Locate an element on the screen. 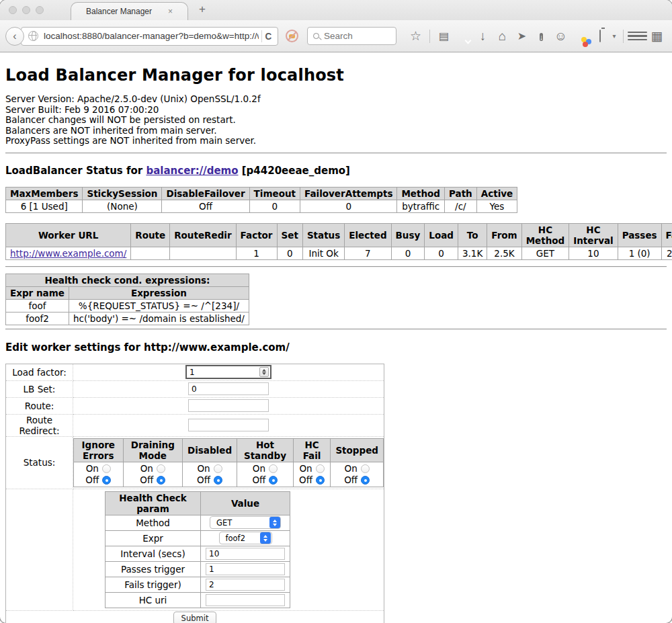 The image size is (672, 623). column-header: Expression is located at coordinates (159, 293).